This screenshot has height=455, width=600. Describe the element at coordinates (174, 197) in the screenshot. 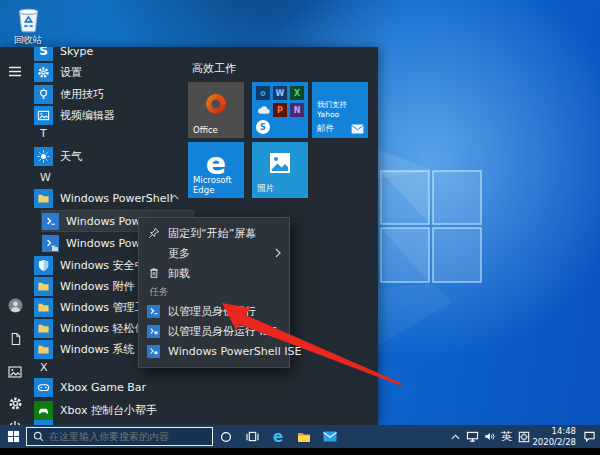

I see `chevron-up-icon` at that location.